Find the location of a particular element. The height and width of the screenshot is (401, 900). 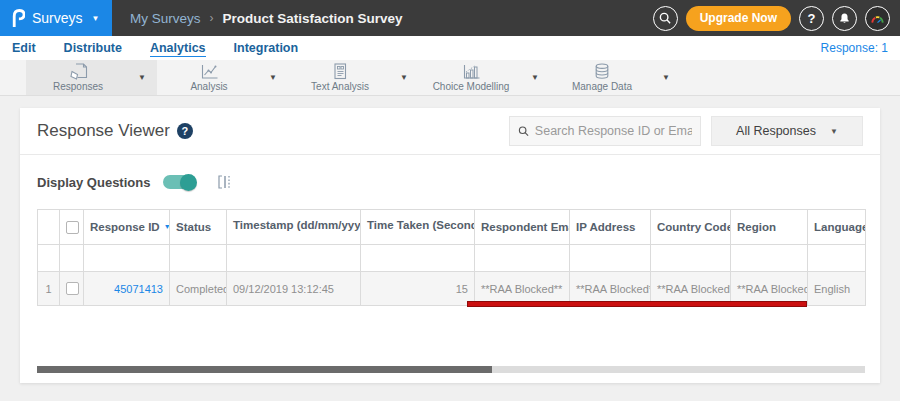

col-label: Respondent Email is located at coordinates (526, 227).